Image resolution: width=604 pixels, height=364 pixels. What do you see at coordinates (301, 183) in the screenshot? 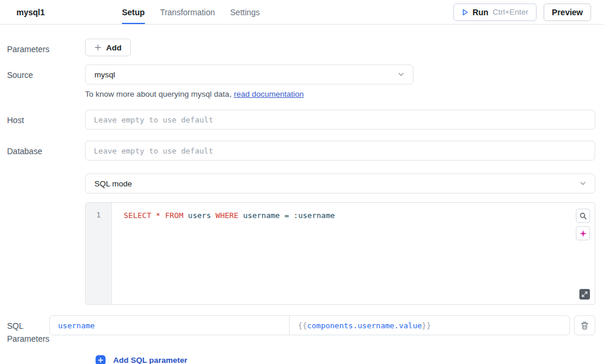
I see `sql-mode-row: SQL mode` at bounding box center [301, 183].